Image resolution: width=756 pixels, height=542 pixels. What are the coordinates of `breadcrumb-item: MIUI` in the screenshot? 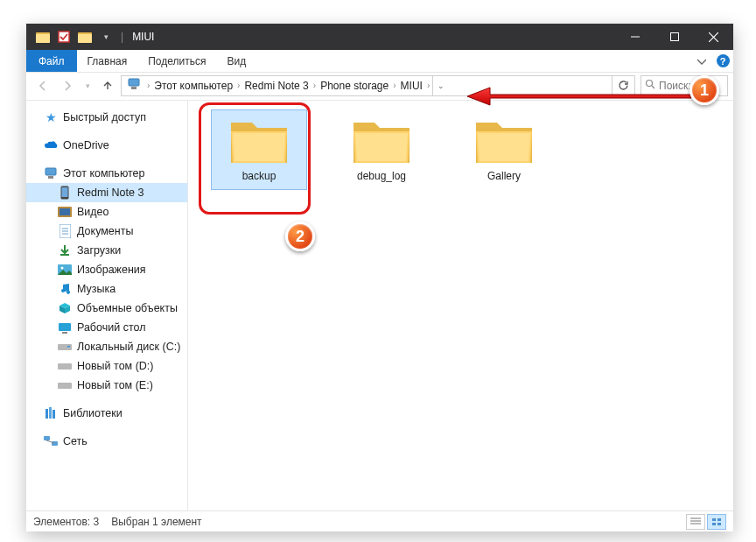 It's located at (411, 86).